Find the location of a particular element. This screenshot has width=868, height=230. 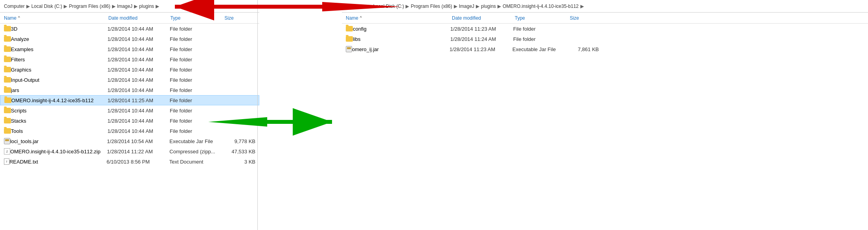

file-name: Scripts is located at coordinates (59, 111).